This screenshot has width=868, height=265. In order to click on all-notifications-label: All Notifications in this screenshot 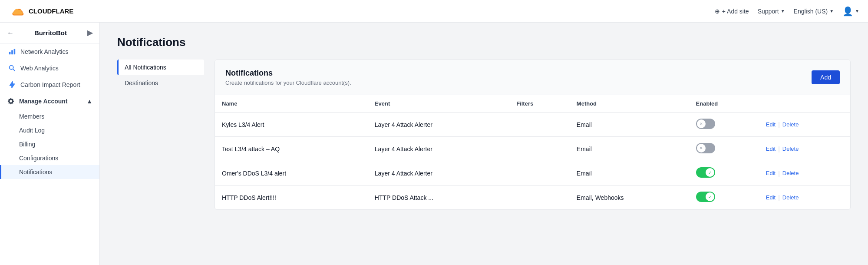, I will do `click(145, 67)`.